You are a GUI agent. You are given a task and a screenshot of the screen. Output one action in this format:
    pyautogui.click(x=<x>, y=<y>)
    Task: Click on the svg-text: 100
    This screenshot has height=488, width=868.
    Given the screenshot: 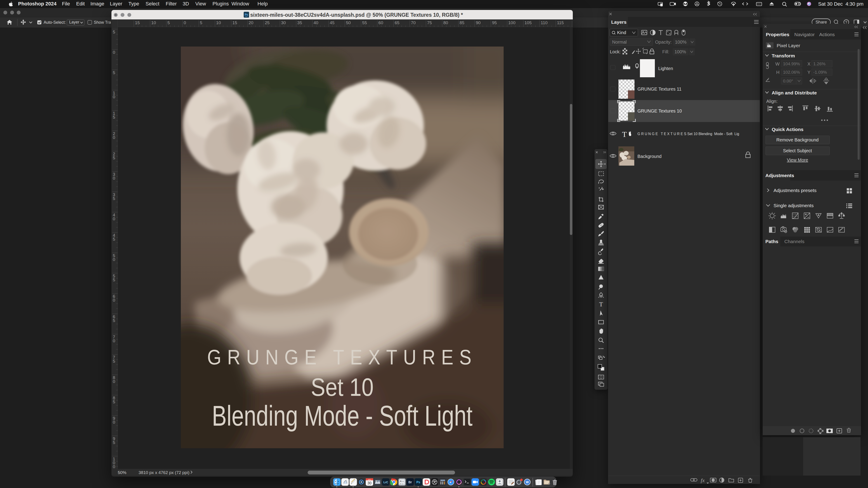 What is the action you would take?
    pyautogui.click(x=512, y=23)
    